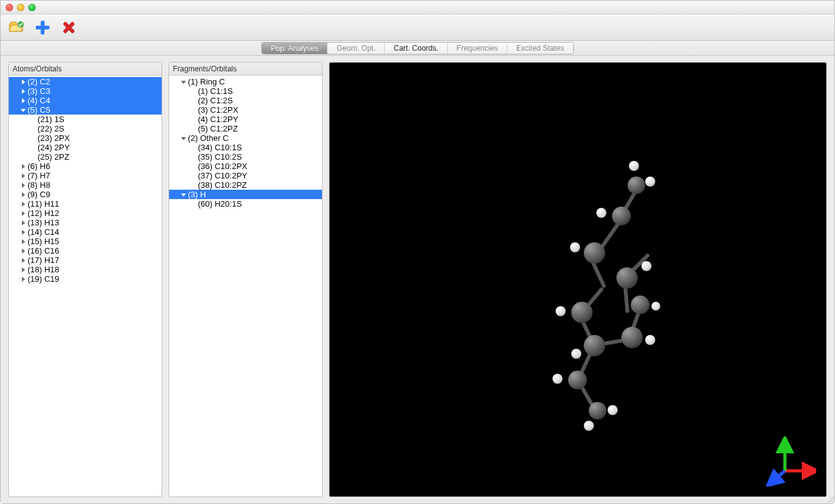  Describe the element at coordinates (246, 138) in the screenshot. I see `tree-row: (2) Other C` at that location.